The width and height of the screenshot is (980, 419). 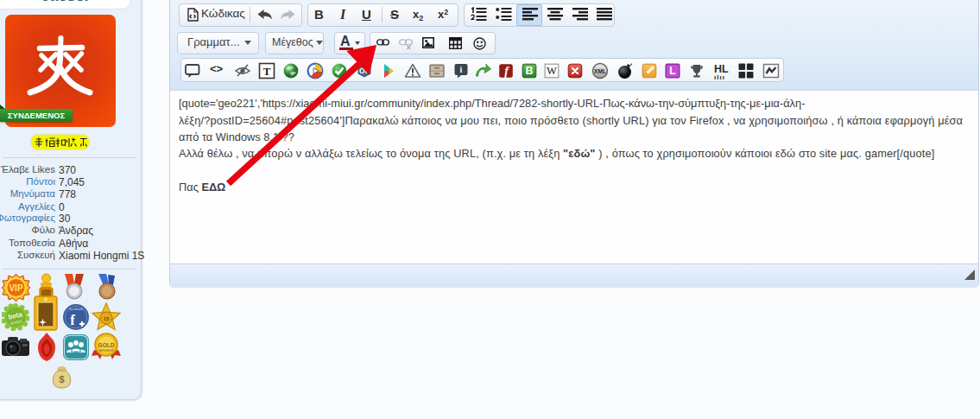 I want to click on svg-text: f, so click(x=73, y=320).